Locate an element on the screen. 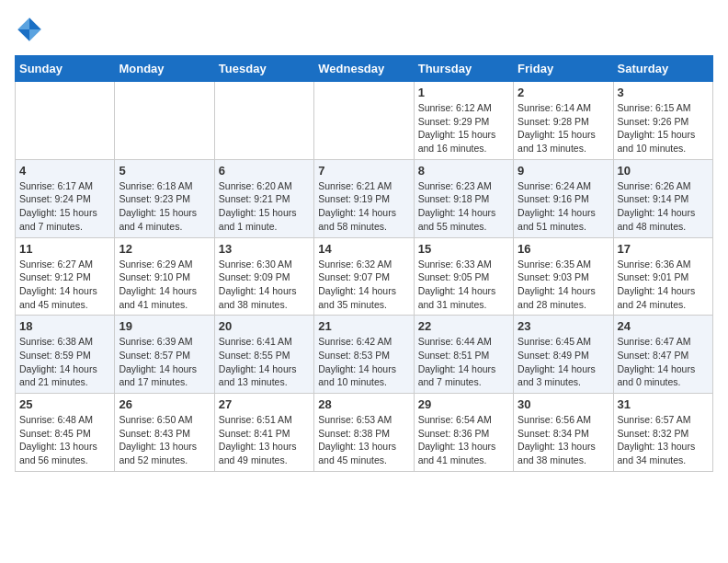  day-number: 5 is located at coordinates (164, 171).